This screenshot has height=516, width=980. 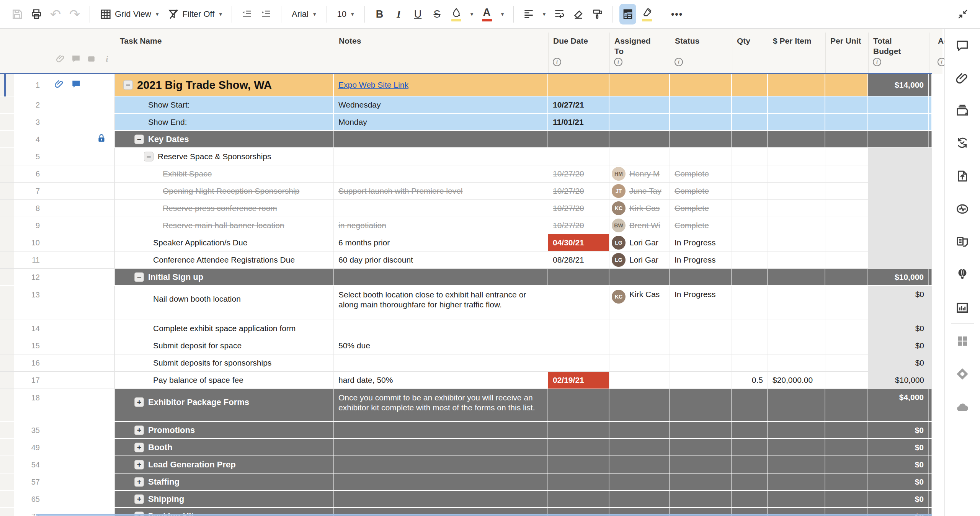 I want to click on task-cell: Speaker Application/s Due, so click(x=224, y=243).